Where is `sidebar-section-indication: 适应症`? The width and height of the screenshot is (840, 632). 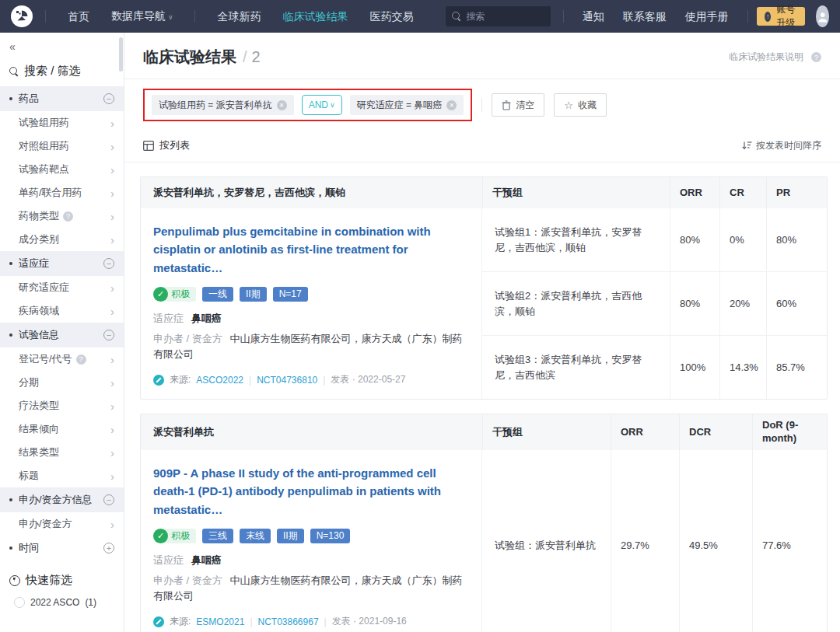 sidebar-section-indication: 适应症 is located at coordinates (62, 264).